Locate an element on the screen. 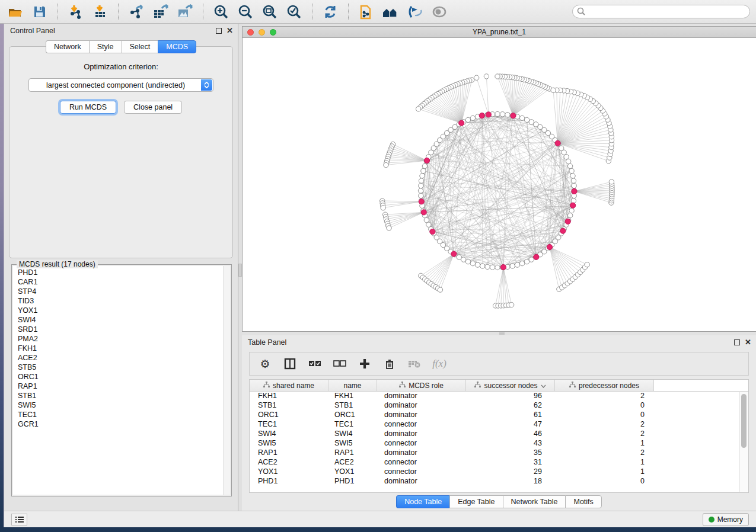  mcds-result-item: STP4 is located at coordinates (118, 291).